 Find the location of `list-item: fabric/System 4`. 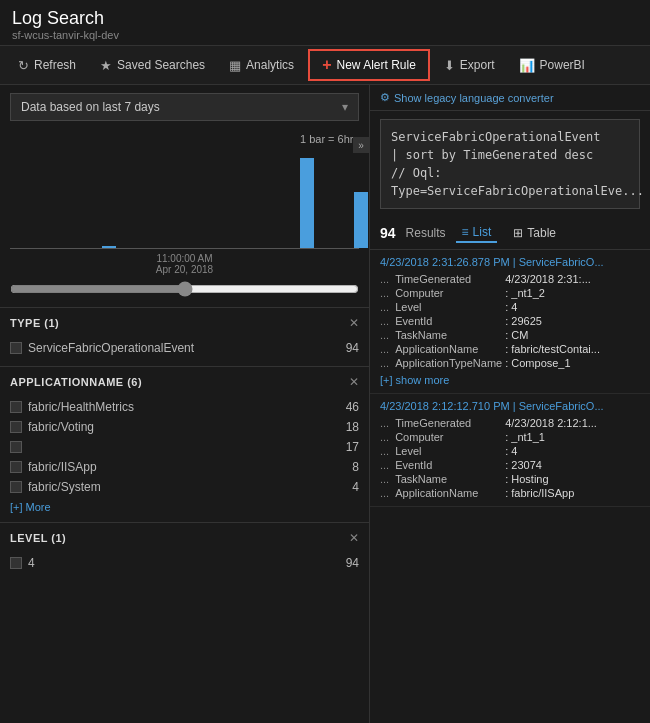

list-item: fabric/System 4 is located at coordinates (184, 487).